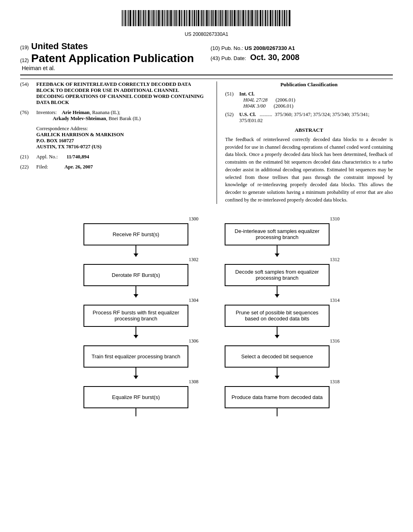 The image size is (413, 532). Describe the element at coordinates (277, 251) in the screenshot. I see `fc-arrow-r1` at that location.